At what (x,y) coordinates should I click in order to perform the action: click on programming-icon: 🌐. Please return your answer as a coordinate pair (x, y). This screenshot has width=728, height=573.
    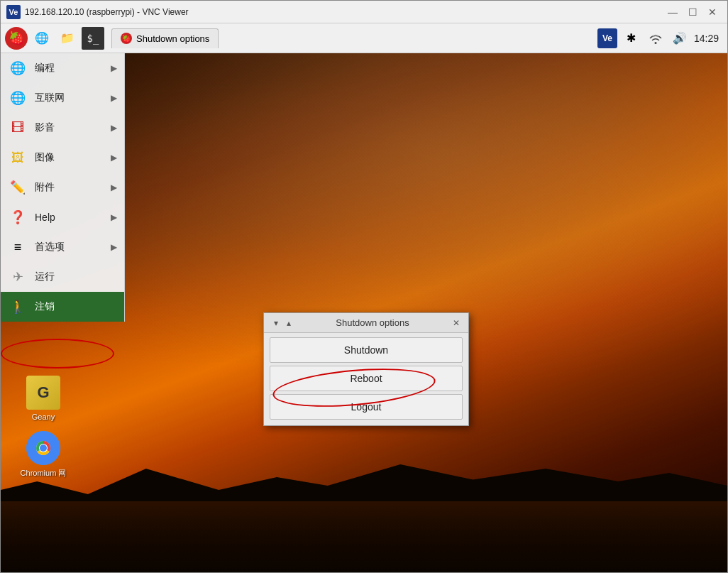
    Looking at the image, I should click on (18, 68).